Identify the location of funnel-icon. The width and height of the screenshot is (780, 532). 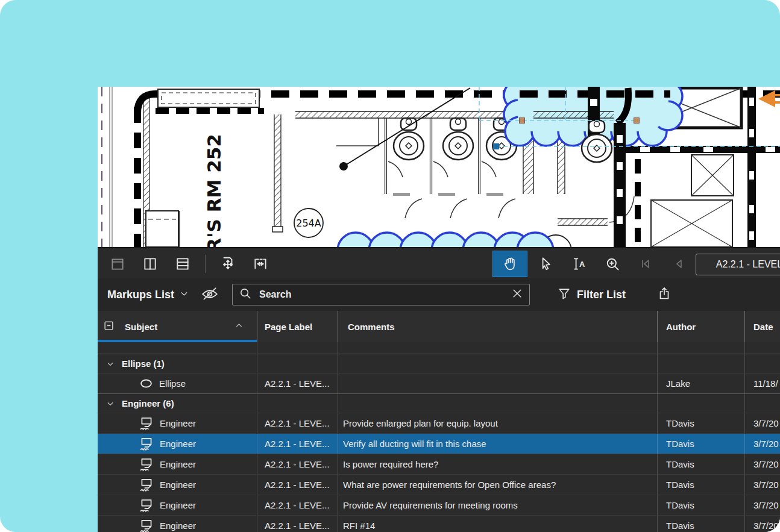
(564, 295).